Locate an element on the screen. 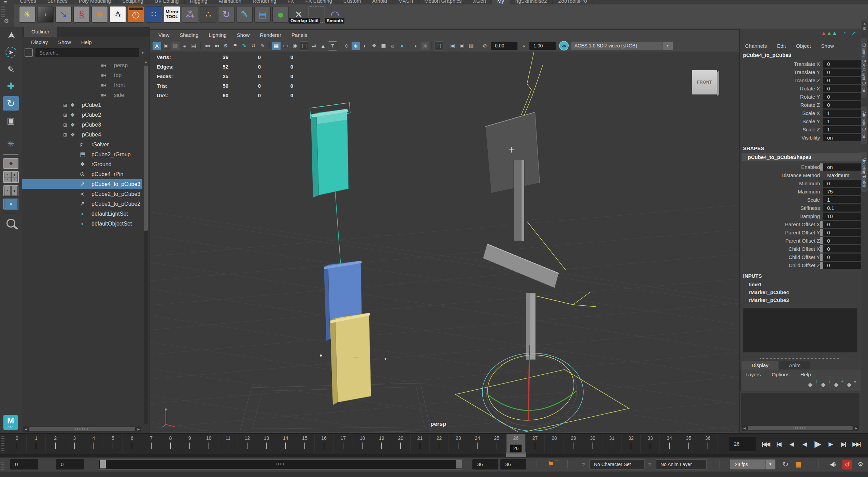  outliner-item-rground: ❖ rGround is located at coordinates (82, 164).